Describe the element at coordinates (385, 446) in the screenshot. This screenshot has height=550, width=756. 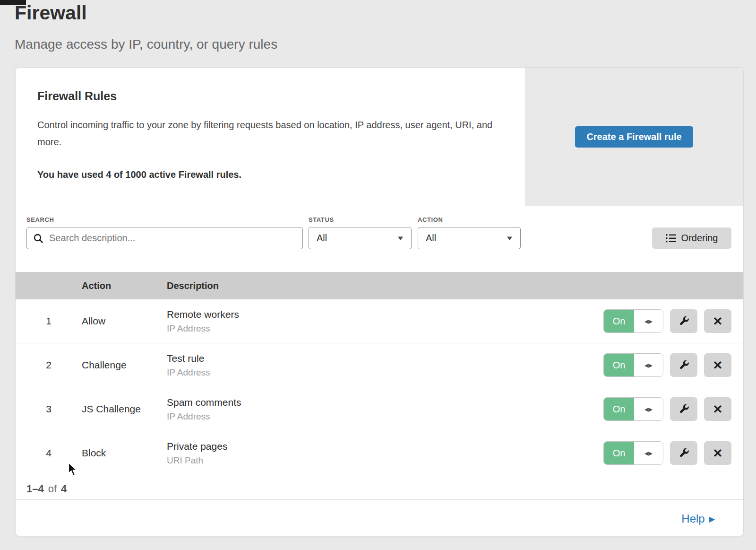
I see `rule-description: Private pages` at that location.